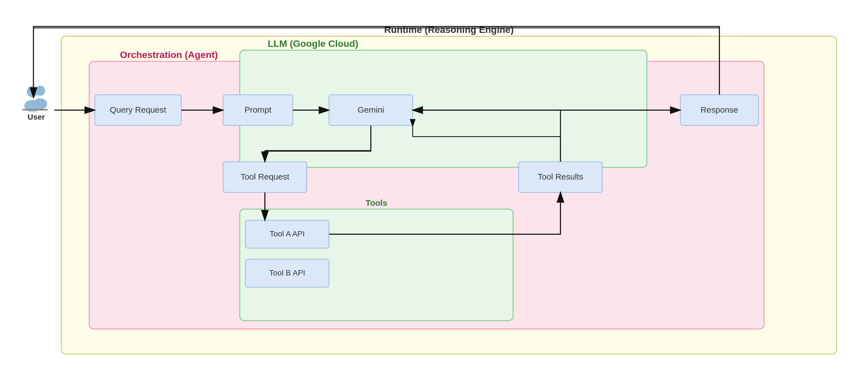 The image size is (868, 387). What do you see at coordinates (287, 273) in the screenshot?
I see `tool-b-box` at bounding box center [287, 273].